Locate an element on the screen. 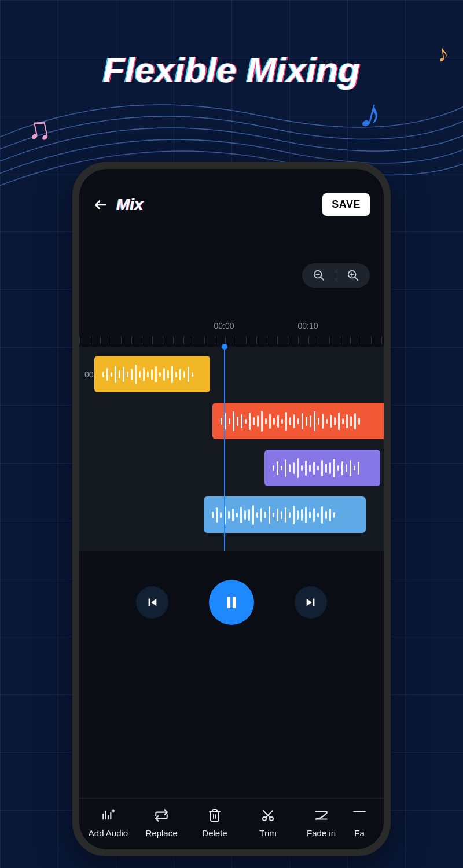 This screenshot has height=868, width=463. time-marker: 00:00 is located at coordinates (223, 326).